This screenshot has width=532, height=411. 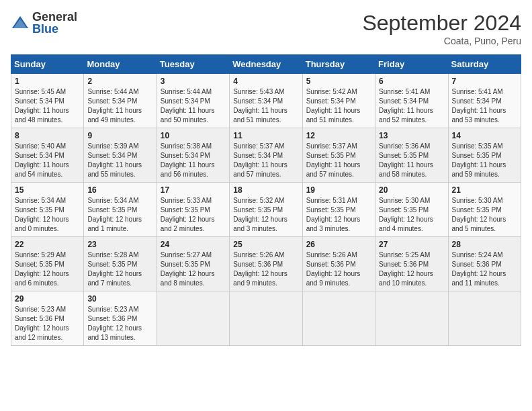 I want to click on day-info: Sunrise: 5:44 AM Sunset: 5:34 PM Dayligh…, so click(x=193, y=106).